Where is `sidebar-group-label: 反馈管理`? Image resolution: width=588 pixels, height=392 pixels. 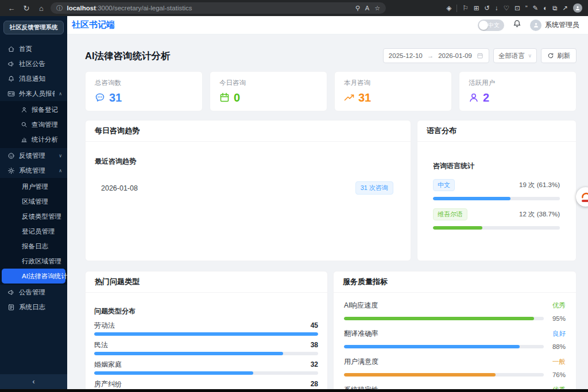
sidebar-group-label: 反馈管理 is located at coordinates (32, 156).